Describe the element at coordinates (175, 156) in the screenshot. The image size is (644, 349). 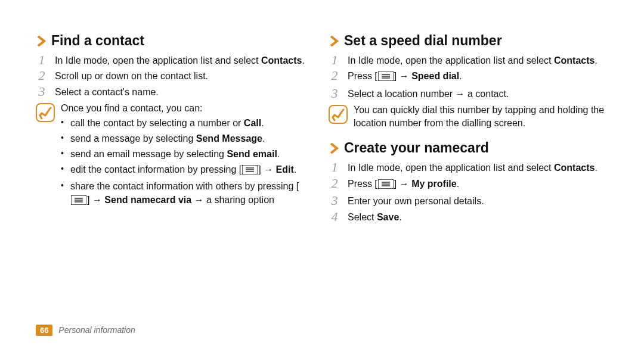
I see `note-block: Once you find a contact, you can: call t…` at that location.